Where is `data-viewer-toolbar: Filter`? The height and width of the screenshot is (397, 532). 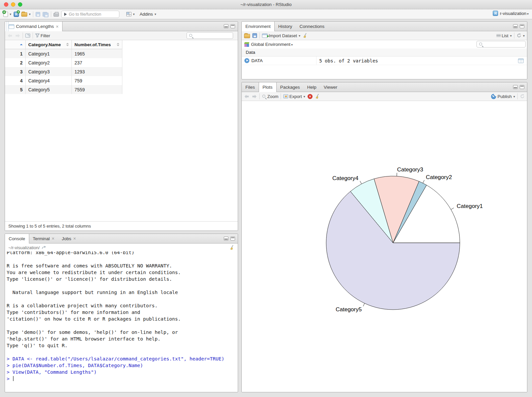
data-viewer-toolbar: Filter is located at coordinates (121, 36).